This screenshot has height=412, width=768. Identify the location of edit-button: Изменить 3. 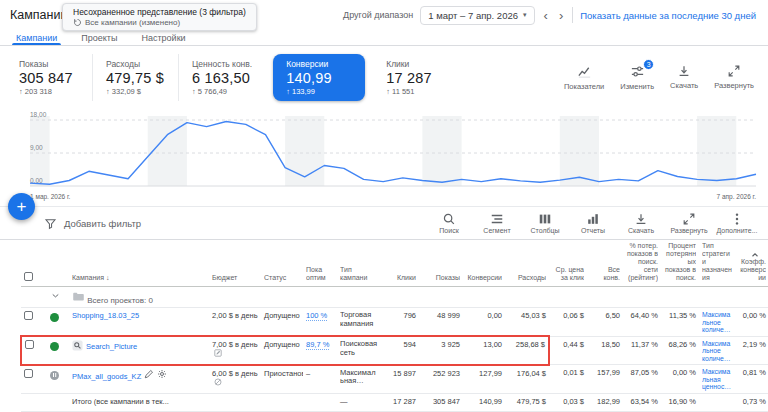
(637, 78).